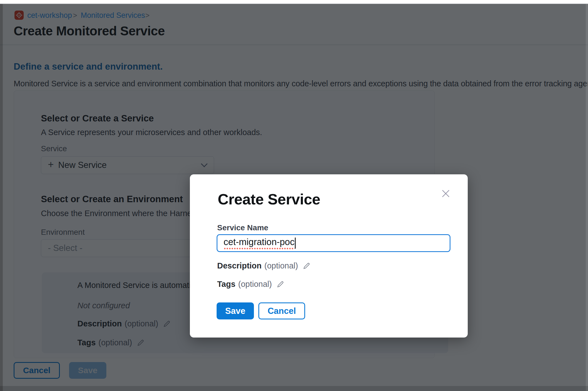 This screenshot has height=391, width=588. What do you see at coordinates (251, 284) in the screenshot?
I see `modal-tags-row: Tags (optional)` at bounding box center [251, 284].